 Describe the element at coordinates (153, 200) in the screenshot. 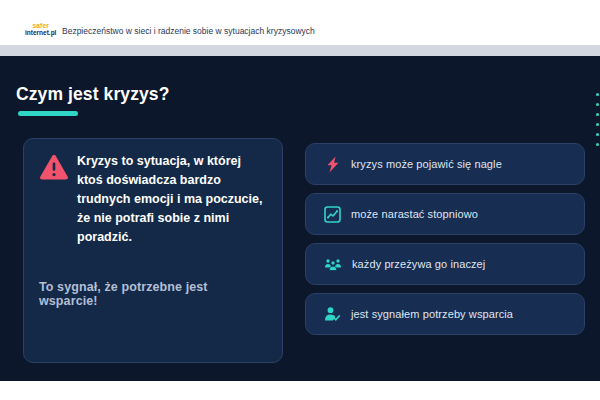

I see `definition-card-body: Kryzys to sytuacja, w której ktoś doświa…` at that location.